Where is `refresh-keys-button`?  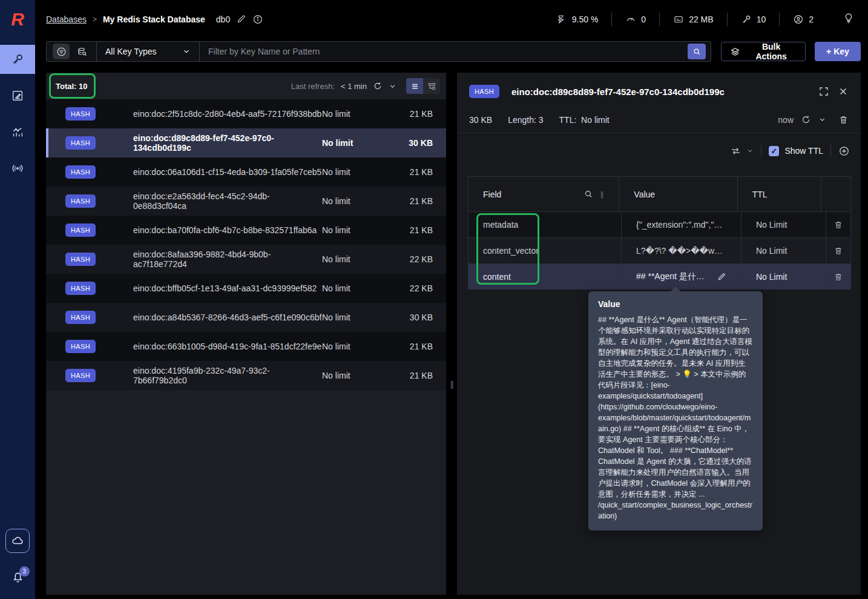
refresh-keys-button is located at coordinates (378, 86).